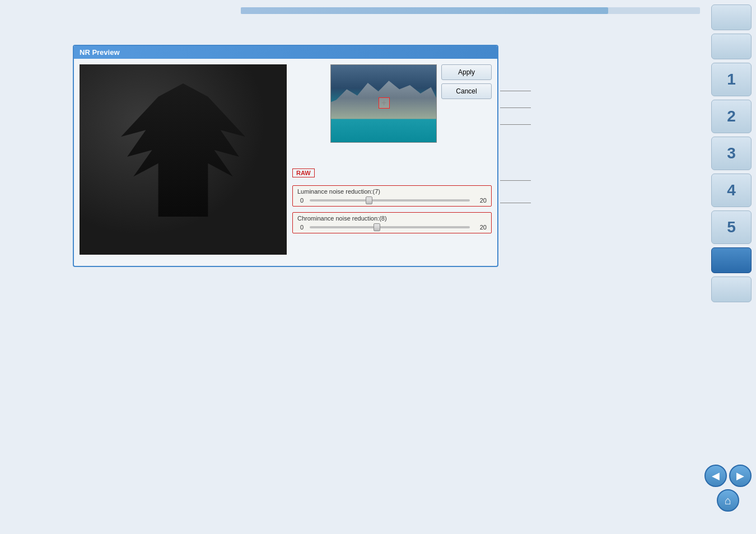 This screenshot has width=756, height=534. What do you see at coordinates (731, 79) in the screenshot?
I see `sidebar-btn-1-label: 1` at bounding box center [731, 79].